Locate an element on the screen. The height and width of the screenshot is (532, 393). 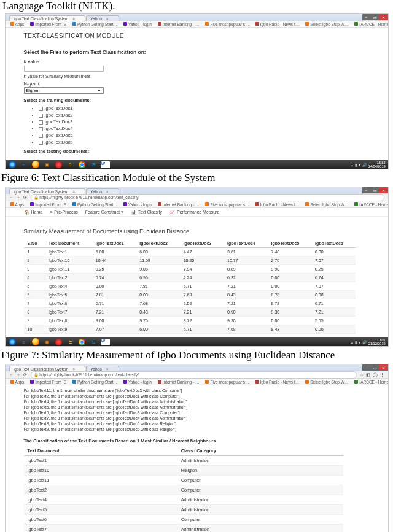
table-cell: Computer is located at coordinates (260, 480).